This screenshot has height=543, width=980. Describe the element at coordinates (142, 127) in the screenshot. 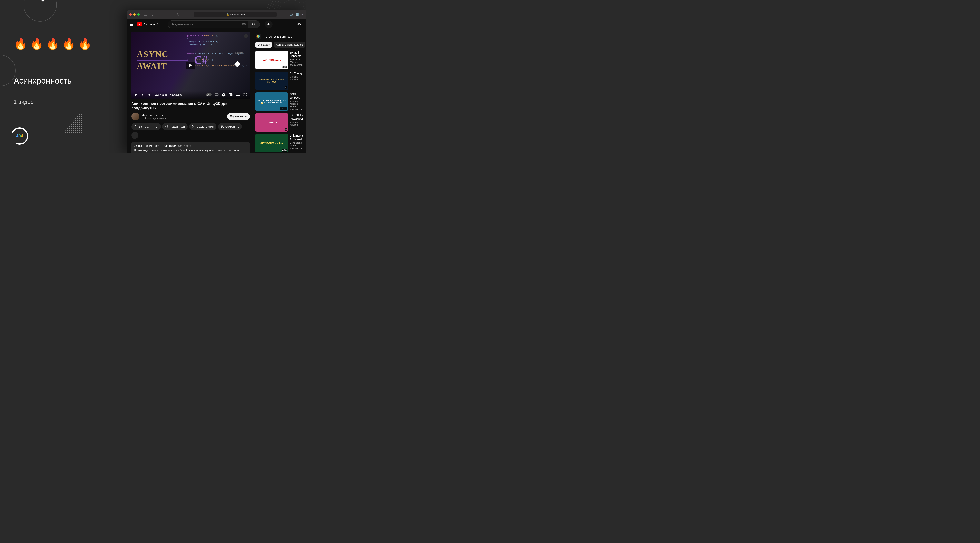

I see `like-button: 1,5 тыс.` at that location.